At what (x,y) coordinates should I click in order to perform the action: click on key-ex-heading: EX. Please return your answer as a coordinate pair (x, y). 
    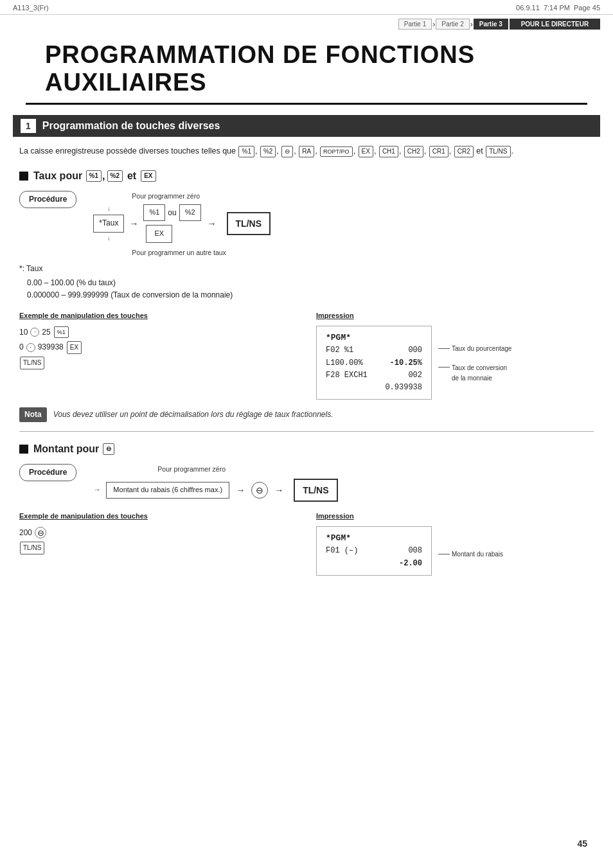
    Looking at the image, I should click on (148, 176).